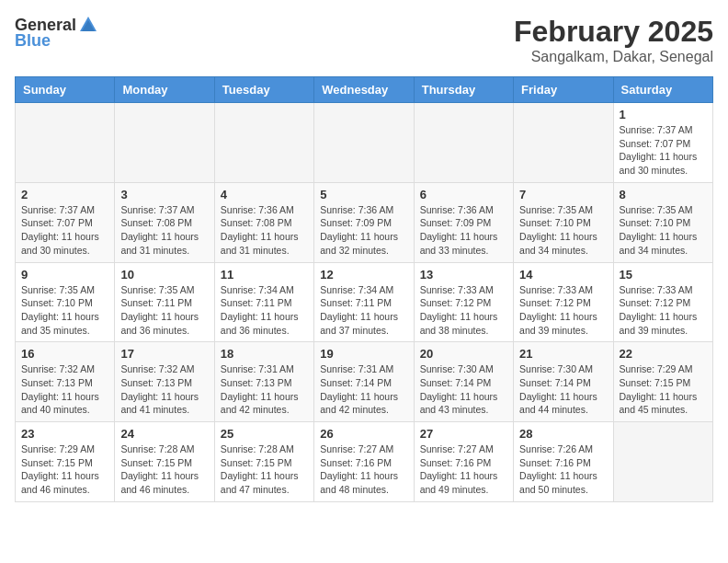 The image size is (728, 563). What do you see at coordinates (64, 434) in the screenshot?
I see `day-number: 23` at bounding box center [64, 434].